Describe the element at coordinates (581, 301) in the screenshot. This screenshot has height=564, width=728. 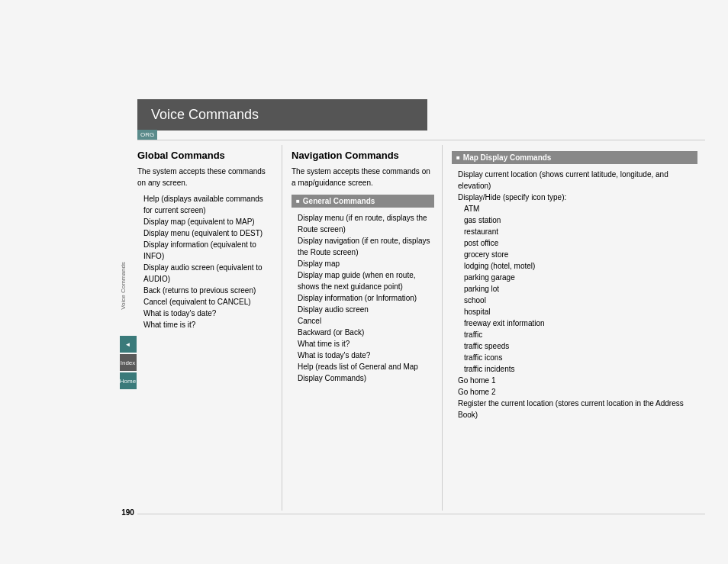
I see `list-item: school` at that location.